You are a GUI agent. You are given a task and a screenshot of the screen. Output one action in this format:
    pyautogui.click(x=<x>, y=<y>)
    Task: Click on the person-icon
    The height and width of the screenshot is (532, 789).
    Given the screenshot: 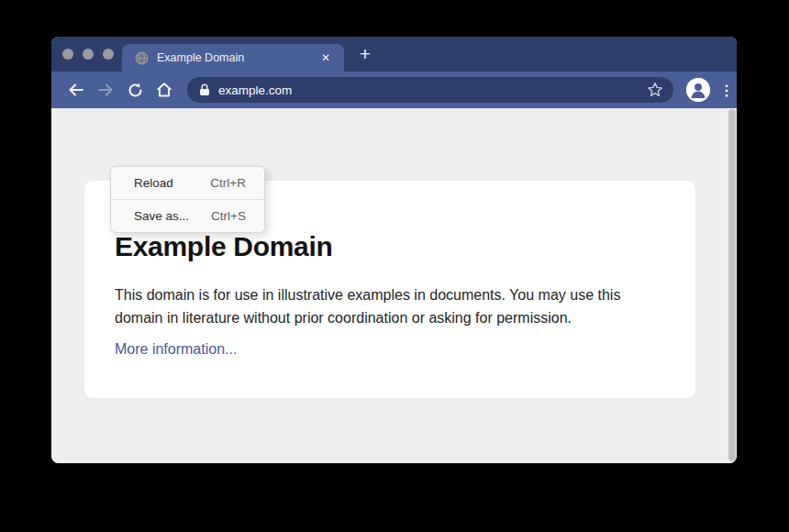 What is the action you would take?
    pyautogui.click(x=698, y=90)
    